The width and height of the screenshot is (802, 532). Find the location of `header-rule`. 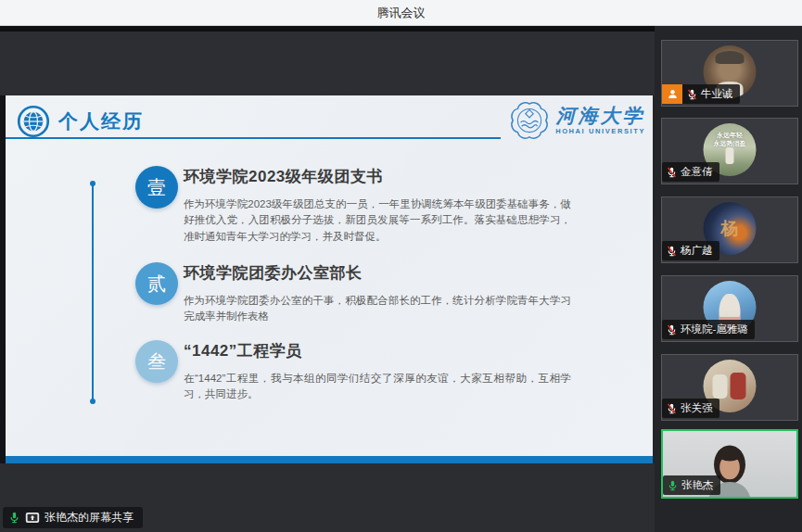

header-rule is located at coordinates (253, 138).